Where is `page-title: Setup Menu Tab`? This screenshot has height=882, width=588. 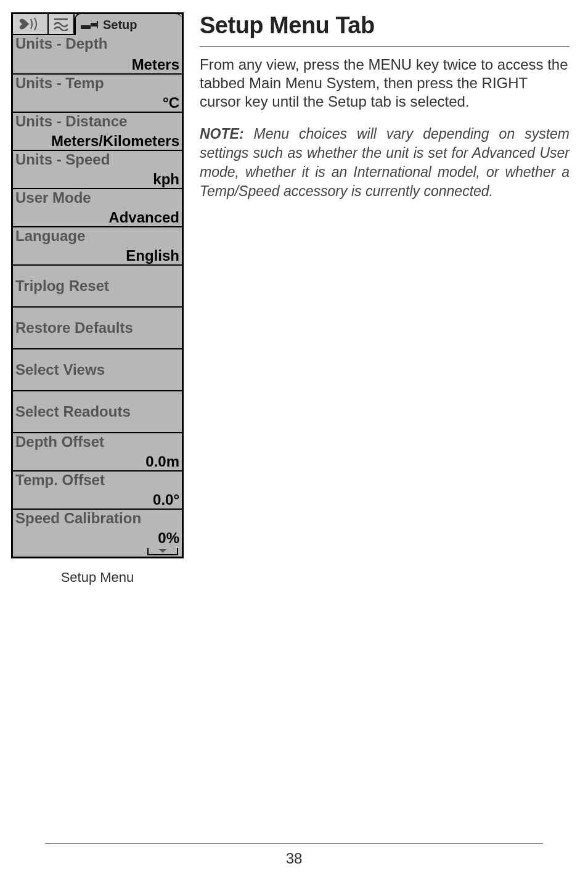
page-title: Setup Menu Tab is located at coordinates (385, 26).